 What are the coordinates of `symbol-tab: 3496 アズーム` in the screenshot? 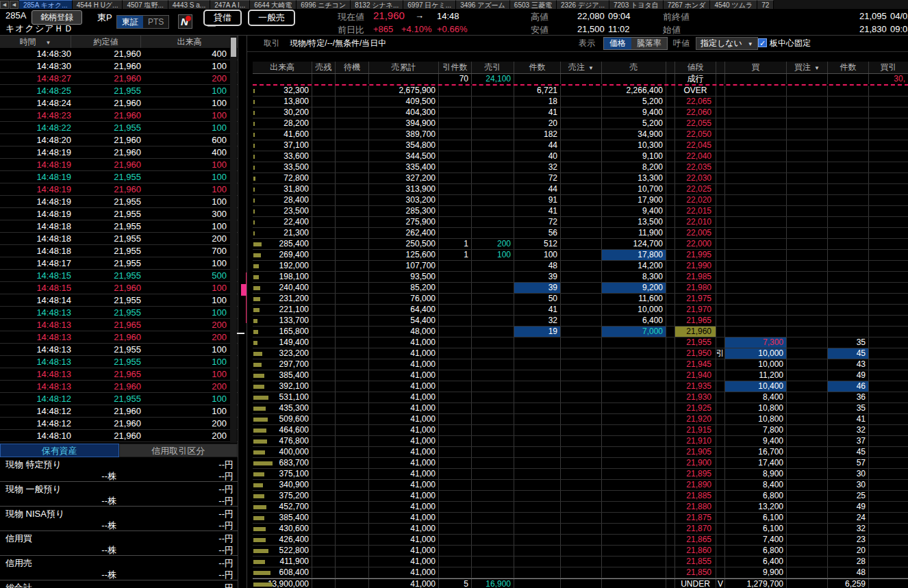 It's located at (483, 4).